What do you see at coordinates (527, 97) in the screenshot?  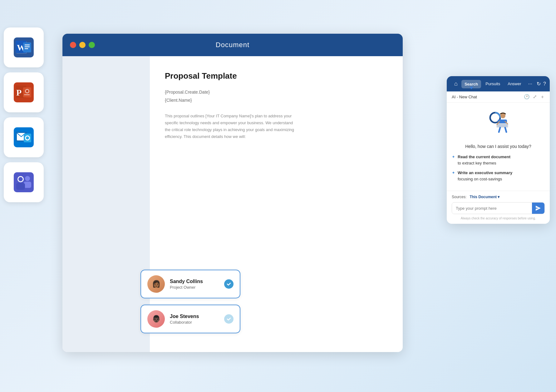 I see `ai-history-icon: 🕐` at bounding box center [527, 97].